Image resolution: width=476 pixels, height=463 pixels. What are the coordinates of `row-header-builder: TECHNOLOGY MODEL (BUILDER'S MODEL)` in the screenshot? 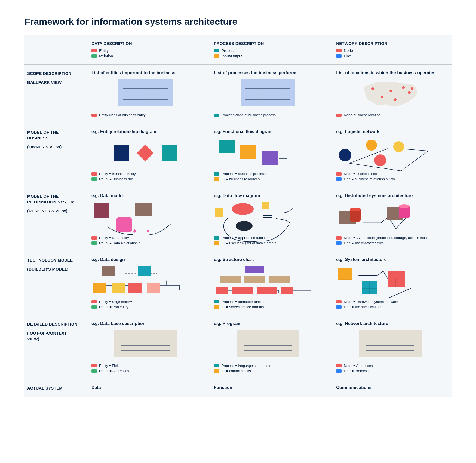 It's located at (54, 283).